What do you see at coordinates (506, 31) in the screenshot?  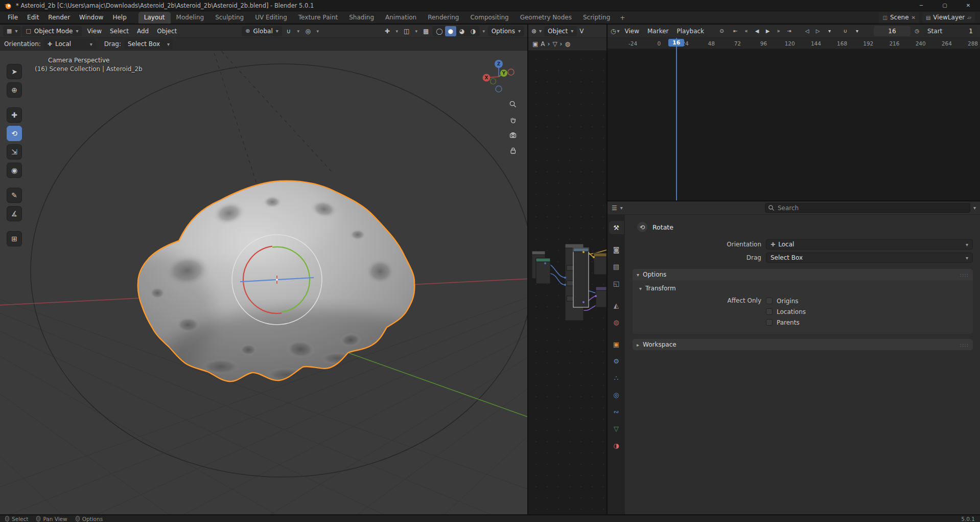 I see `viewport-options-dropdown: Options ▾` at bounding box center [506, 31].